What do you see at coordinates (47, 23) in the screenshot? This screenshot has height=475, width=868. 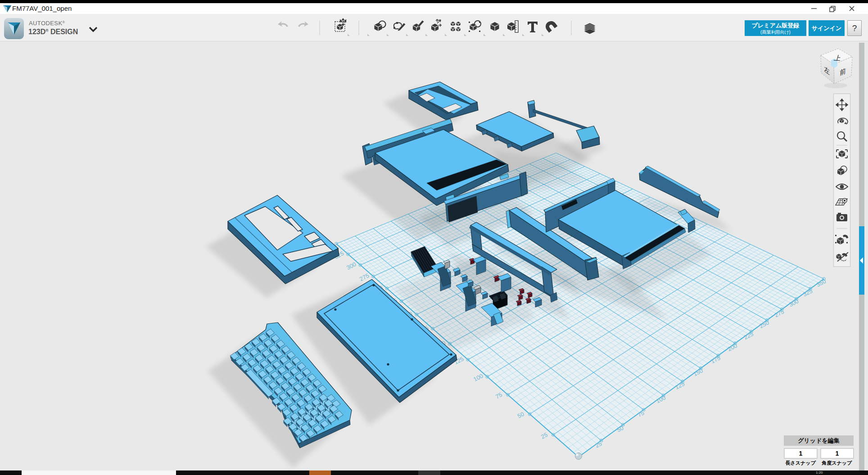 I see `svg-text: AUTODESK®` at bounding box center [47, 23].